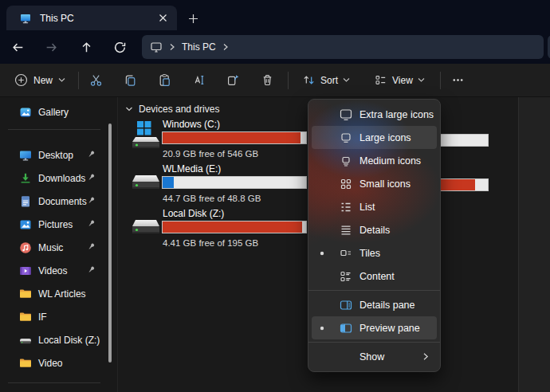 The image size is (550, 392). What do you see at coordinates (212, 198) in the screenshot?
I see `drive-capacity-text: 44.7 GB free of 48.8 GB` at bounding box center [212, 198].